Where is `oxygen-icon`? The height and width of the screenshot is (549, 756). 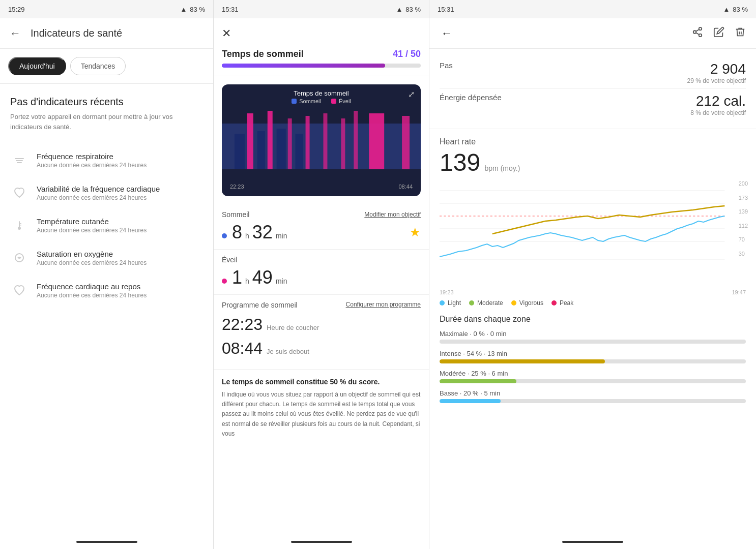 oxygen-icon is located at coordinates (19, 258).